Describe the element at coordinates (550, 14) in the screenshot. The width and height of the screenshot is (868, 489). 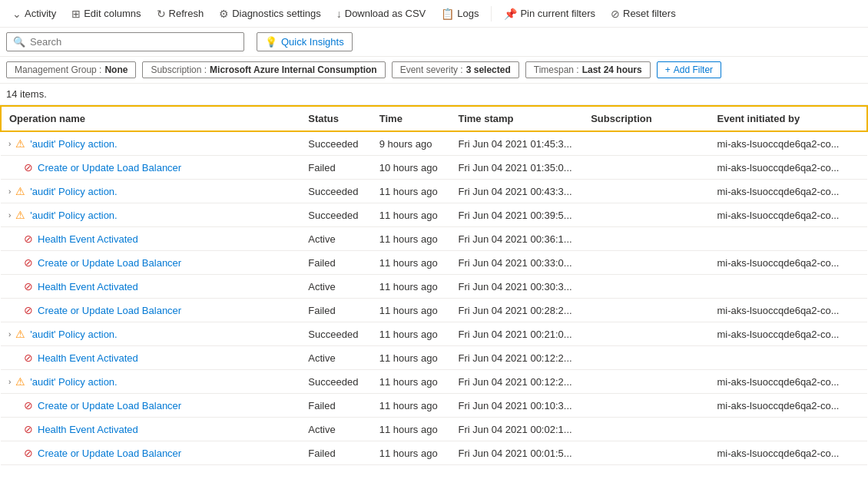
I see `pin-filters-button: 📌 Pin current filters` at that location.